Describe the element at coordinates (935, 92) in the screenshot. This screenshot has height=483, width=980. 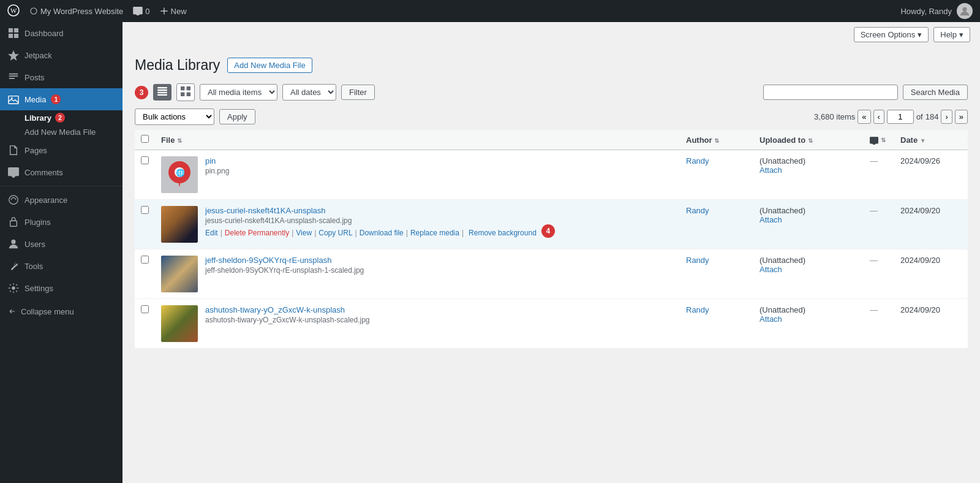
I see `search-media-button: Search Media` at that location.